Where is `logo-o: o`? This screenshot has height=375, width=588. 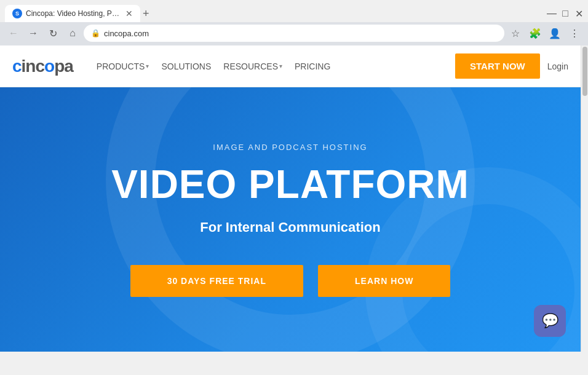 logo-o: o is located at coordinates (49, 66).